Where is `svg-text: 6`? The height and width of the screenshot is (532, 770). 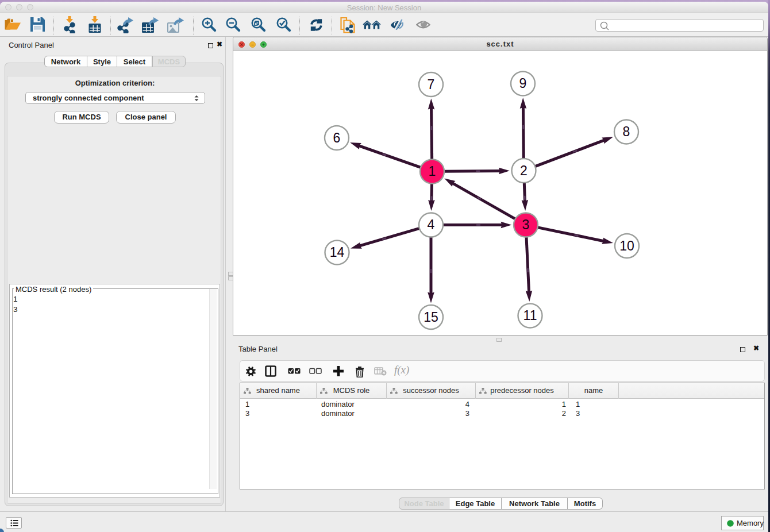 svg-text: 6 is located at coordinates (337, 138).